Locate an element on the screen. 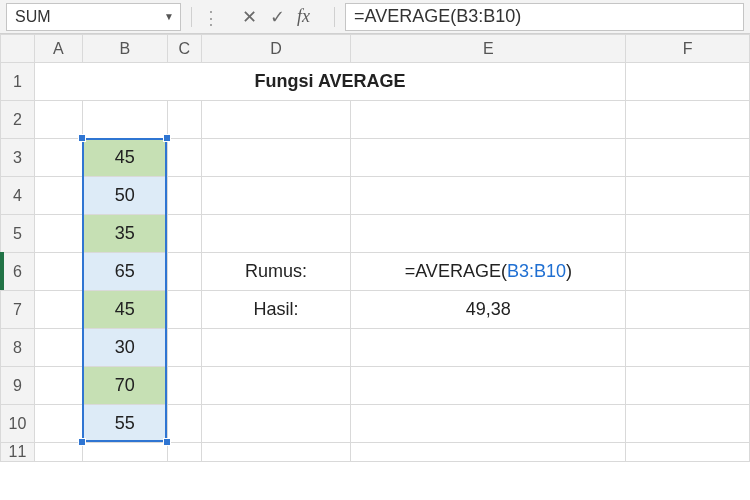 The height and width of the screenshot is (500, 750). accept-button: ✓ is located at coordinates (277, 17).